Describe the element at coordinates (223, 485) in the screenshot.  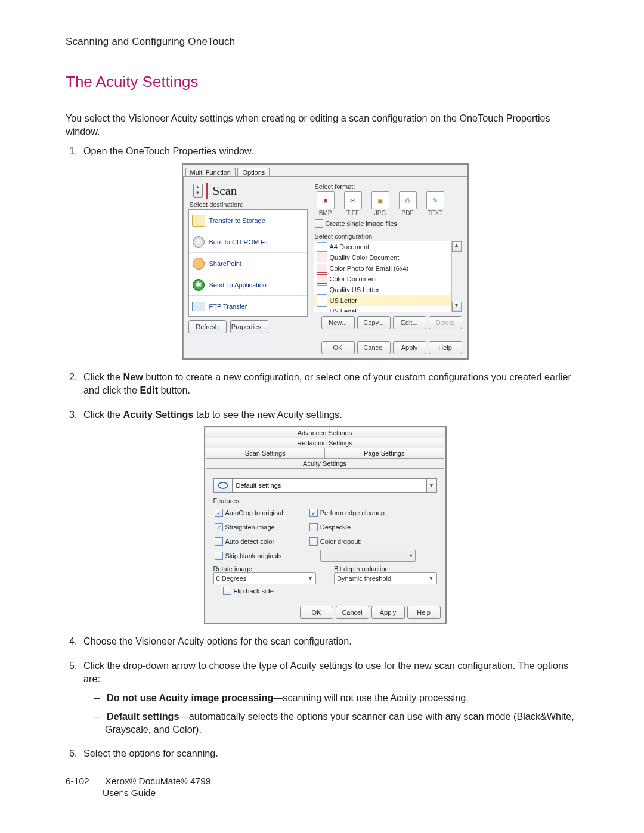
I see `eye-icon` at that location.